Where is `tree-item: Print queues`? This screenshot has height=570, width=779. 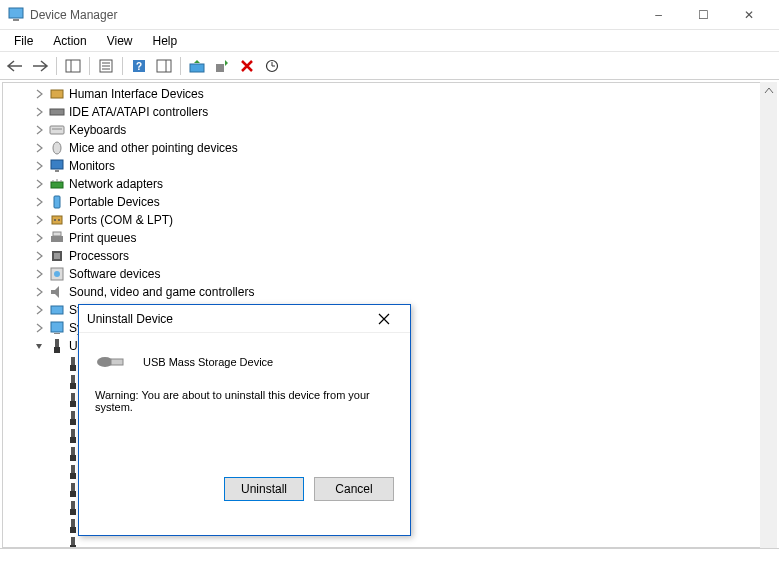
tree-item: Print queues is located at coordinates (390, 238).